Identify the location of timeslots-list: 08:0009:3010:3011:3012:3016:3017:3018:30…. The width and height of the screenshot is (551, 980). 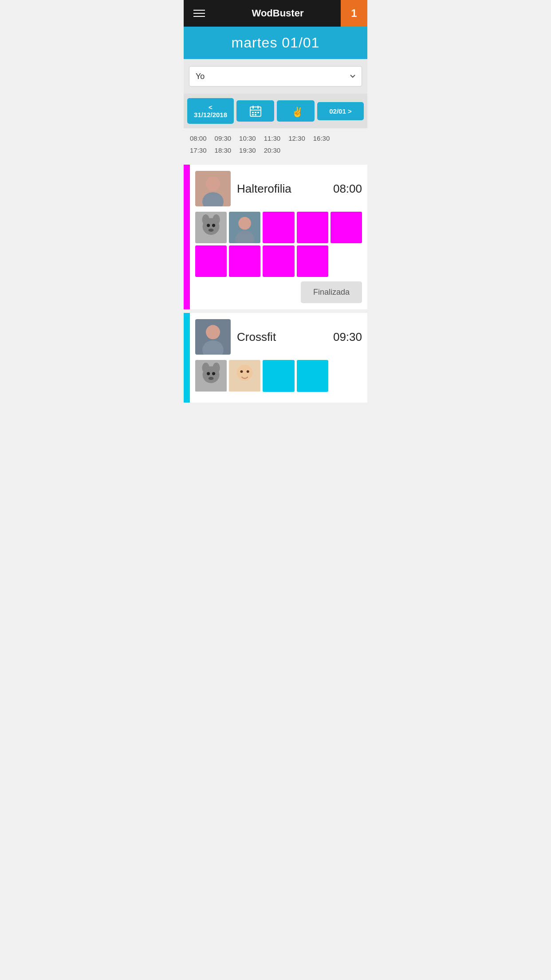
(276, 146).